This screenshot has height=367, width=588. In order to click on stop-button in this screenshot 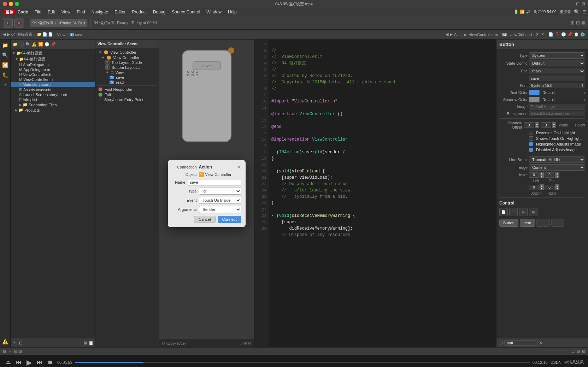, I will do `click(19, 23)`.